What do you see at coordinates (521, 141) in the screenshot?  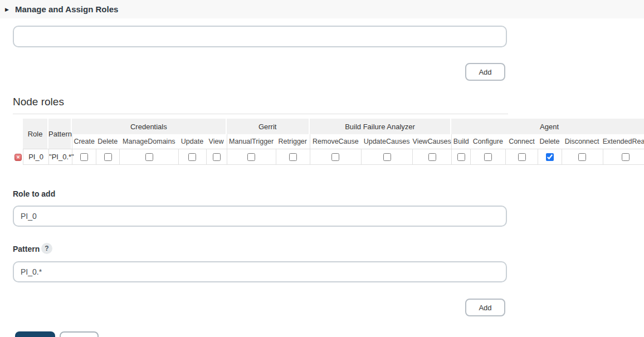 I see `perm-header-connect: Connect` at bounding box center [521, 141].